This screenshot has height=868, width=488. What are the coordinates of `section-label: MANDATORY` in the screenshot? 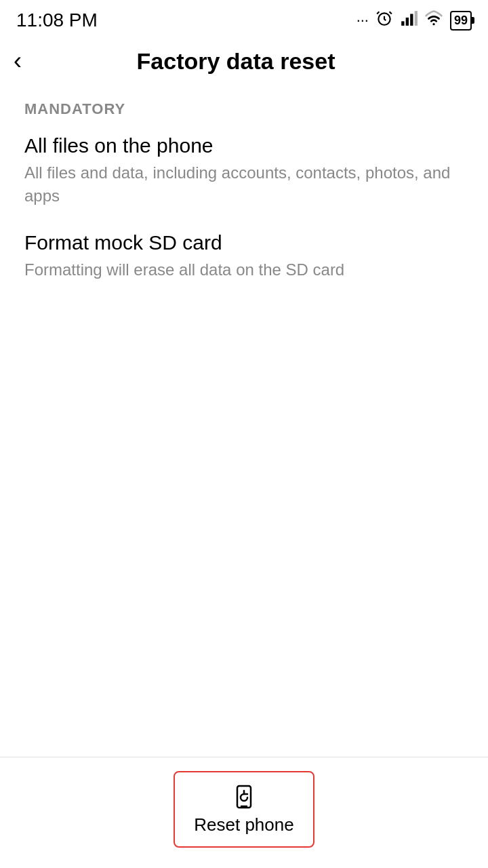 It's located at (244, 109).